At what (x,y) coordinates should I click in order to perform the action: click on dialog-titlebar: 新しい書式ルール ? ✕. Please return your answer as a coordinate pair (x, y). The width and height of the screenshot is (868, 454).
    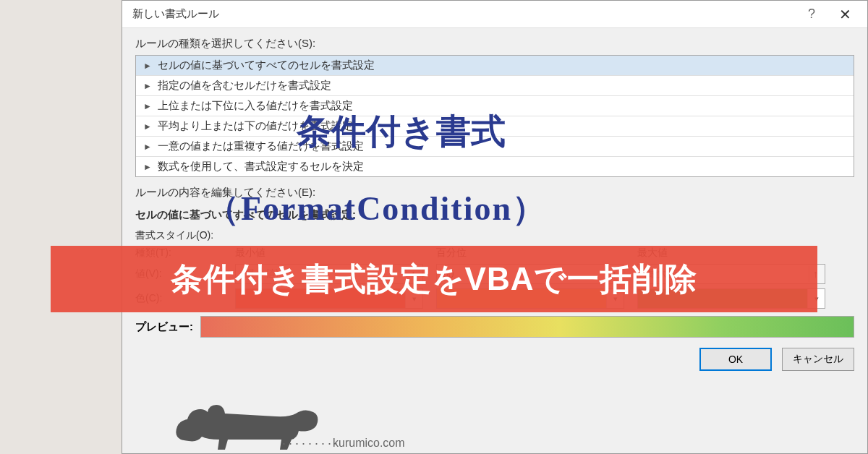
    Looking at the image, I should click on (495, 14).